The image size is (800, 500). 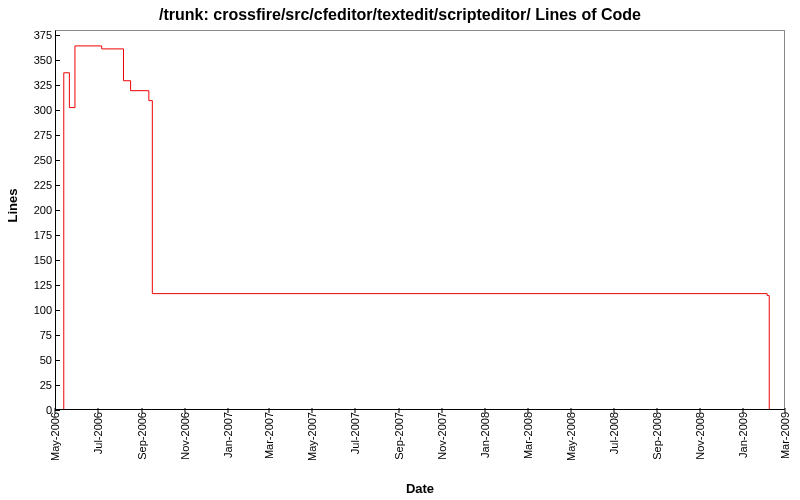 What do you see at coordinates (743, 435) in the screenshot?
I see `x-tick: Jan-2009` at bounding box center [743, 435].